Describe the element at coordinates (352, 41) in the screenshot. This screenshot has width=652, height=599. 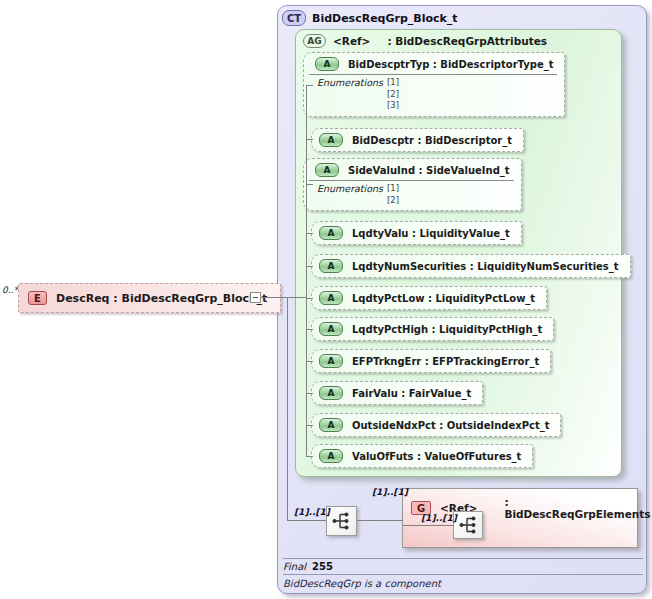
I see `attribute-group-ref: <Ref>` at that location.